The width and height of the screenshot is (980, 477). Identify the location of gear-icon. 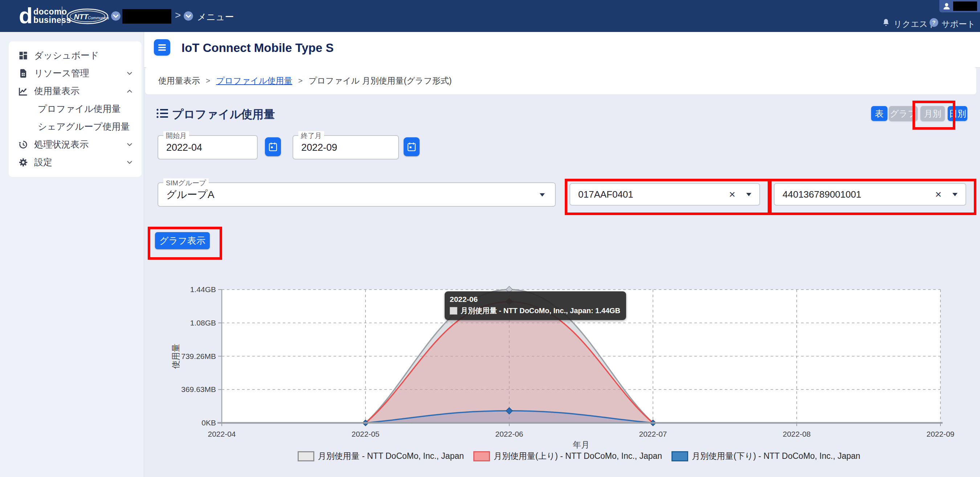
(23, 162).